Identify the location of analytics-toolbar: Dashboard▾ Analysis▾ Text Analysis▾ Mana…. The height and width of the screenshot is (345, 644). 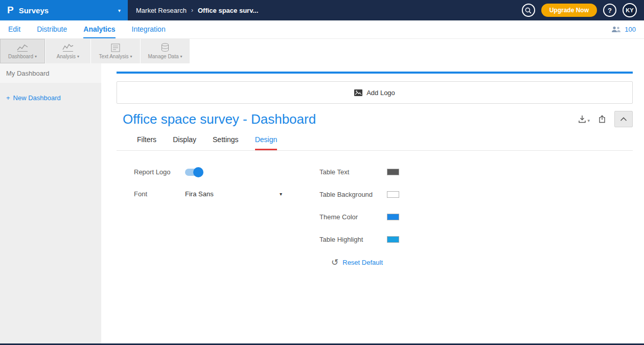
(322, 51).